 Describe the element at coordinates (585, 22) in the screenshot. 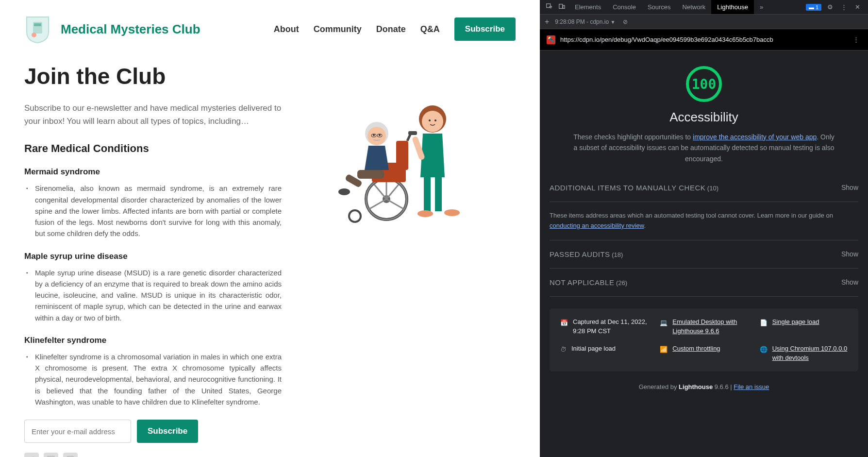

I see `report-selector: 9:28:08 PM - cdpn.io ▼` at that location.